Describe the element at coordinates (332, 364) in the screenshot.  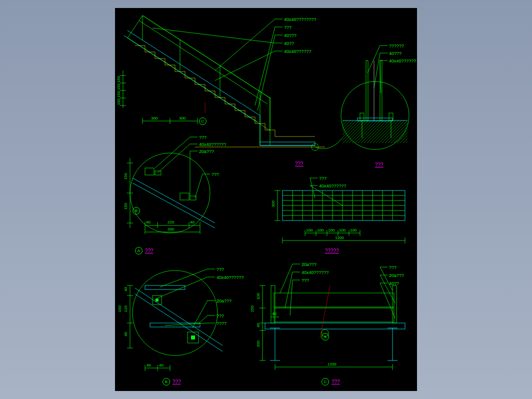
I see `dim-c-1200: 1200` at that location.